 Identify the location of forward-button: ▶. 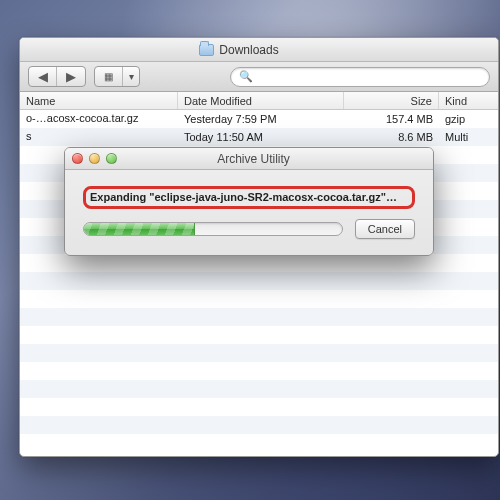
(71, 76).